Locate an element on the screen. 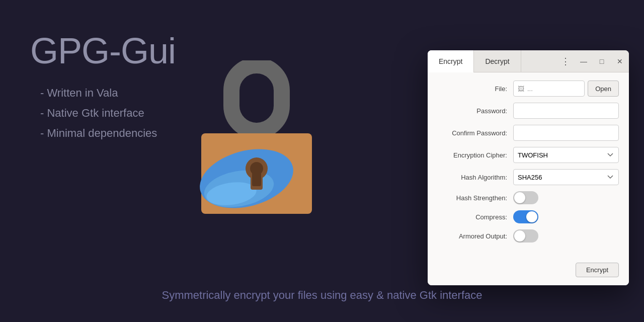 This screenshot has height=322, width=644. armored-output-label: Armored Output: is located at coordinates (475, 236).